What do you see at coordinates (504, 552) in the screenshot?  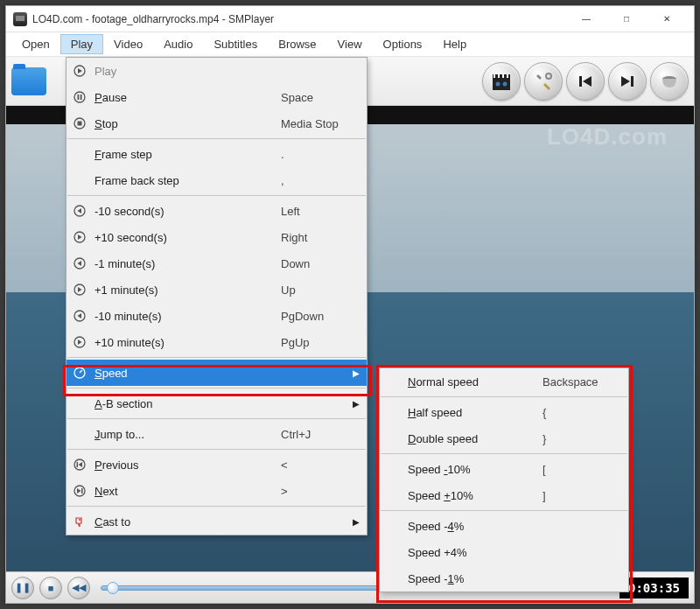 I see `speed-menu-speed-4: Speed +4%` at bounding box center [504, 552].